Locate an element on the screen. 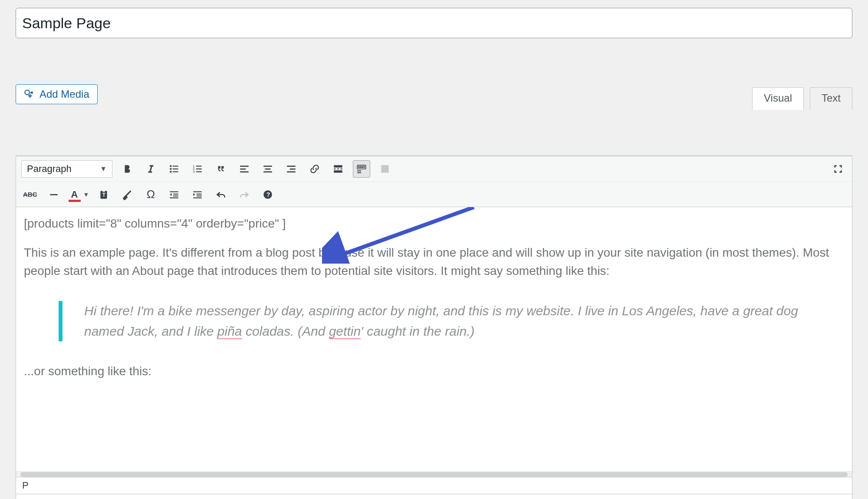  fullscreen-button is located at coordinates (838, 169).